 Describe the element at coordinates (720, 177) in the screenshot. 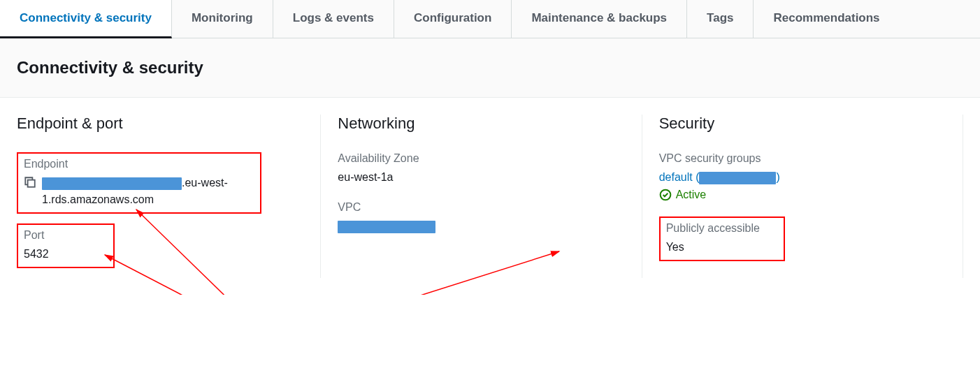

I see `security-group-link: default ()` at that location.